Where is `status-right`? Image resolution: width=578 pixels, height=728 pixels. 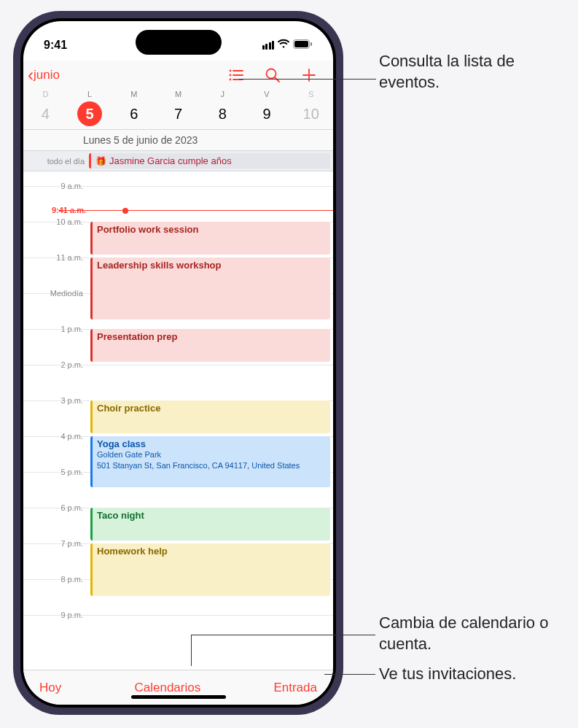
status-right is located at coordinates (288, 45).